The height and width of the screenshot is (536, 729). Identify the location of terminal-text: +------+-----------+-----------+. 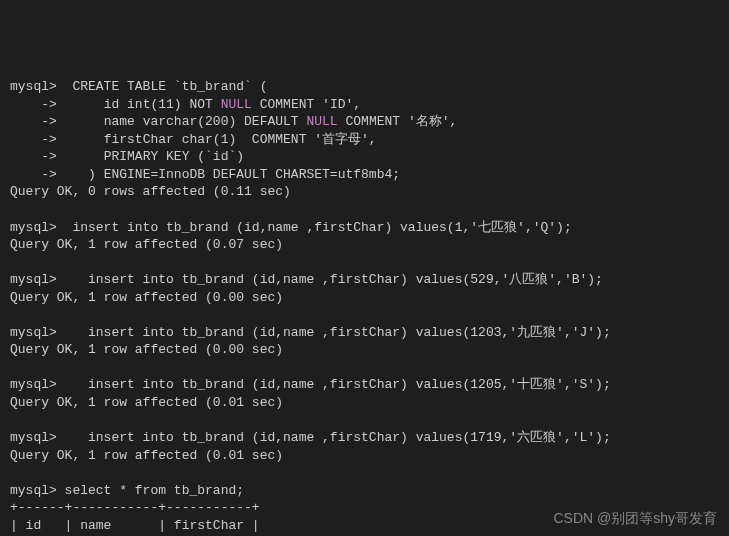
(135, 508).